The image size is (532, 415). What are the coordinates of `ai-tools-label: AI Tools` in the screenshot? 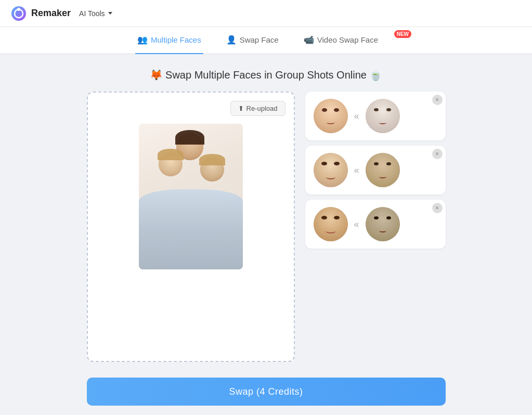 It's located at (92, 14).